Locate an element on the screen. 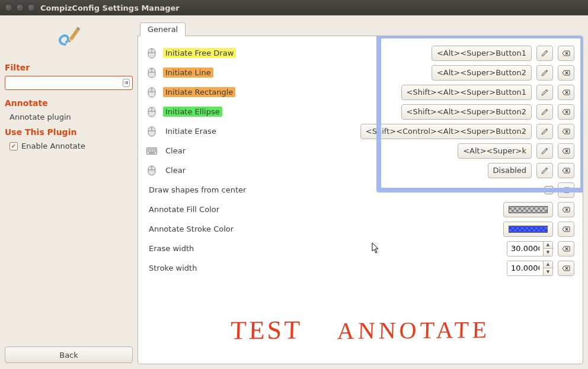  shortcut-button: <Alt><Super>k is located at coordinates (494, 151).